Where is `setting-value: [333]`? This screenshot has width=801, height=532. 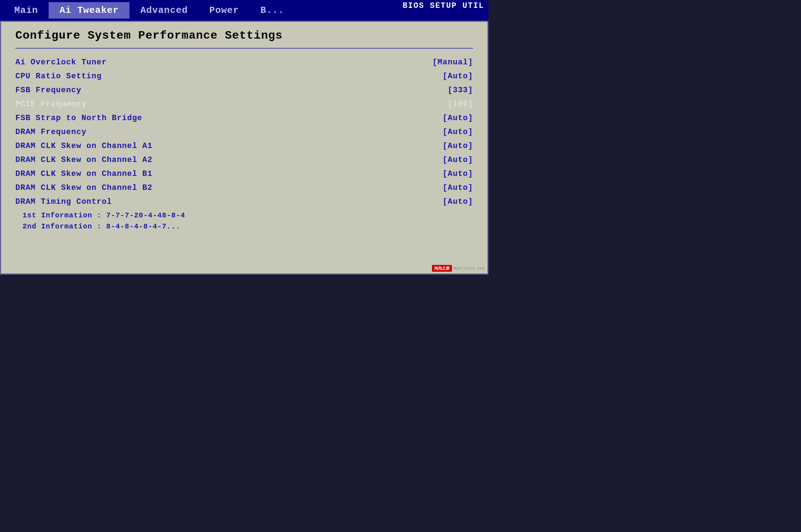 setting-value: [333] is located at coordinates (461, 90).